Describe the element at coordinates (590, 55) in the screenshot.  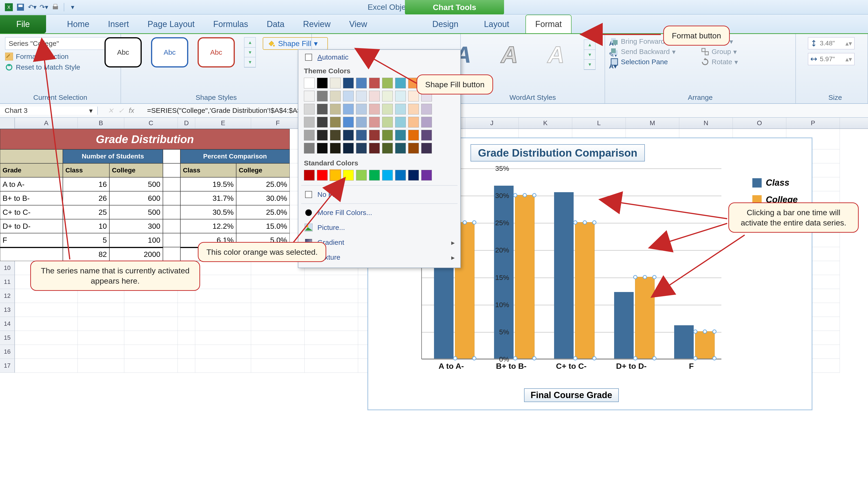
I see `wordart-scroll: ▴▾▾` at that location.